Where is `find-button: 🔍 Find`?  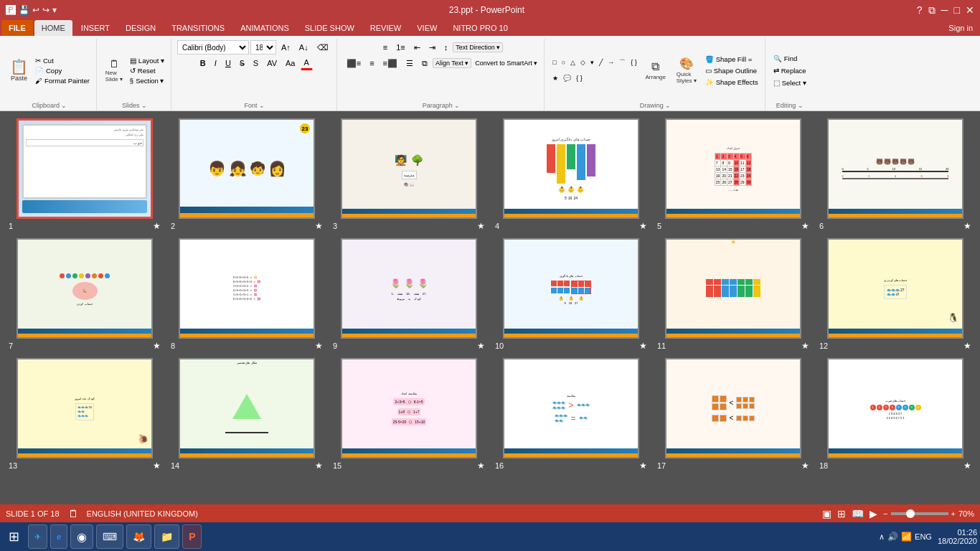 find-button: 🔍 Find is located at coordinates (790, 59).